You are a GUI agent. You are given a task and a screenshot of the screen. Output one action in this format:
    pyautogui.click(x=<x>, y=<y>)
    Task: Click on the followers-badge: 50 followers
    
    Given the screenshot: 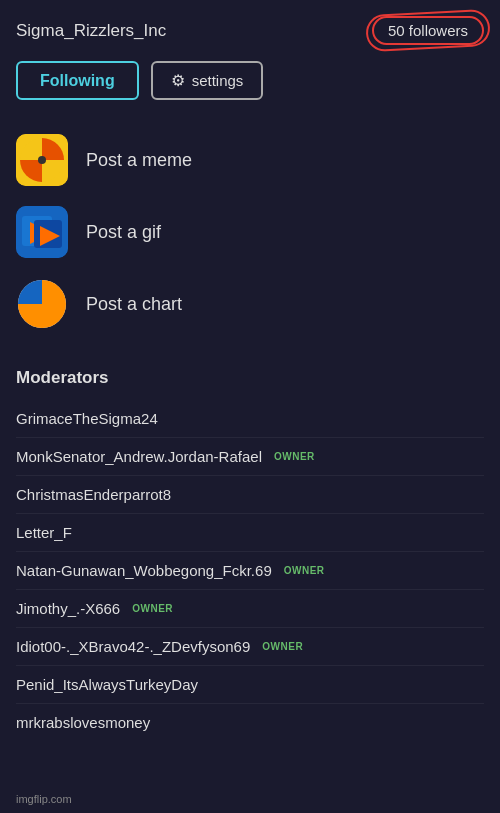 What is the action you would take?
    pyautogui.click(x=428, y=30)
    